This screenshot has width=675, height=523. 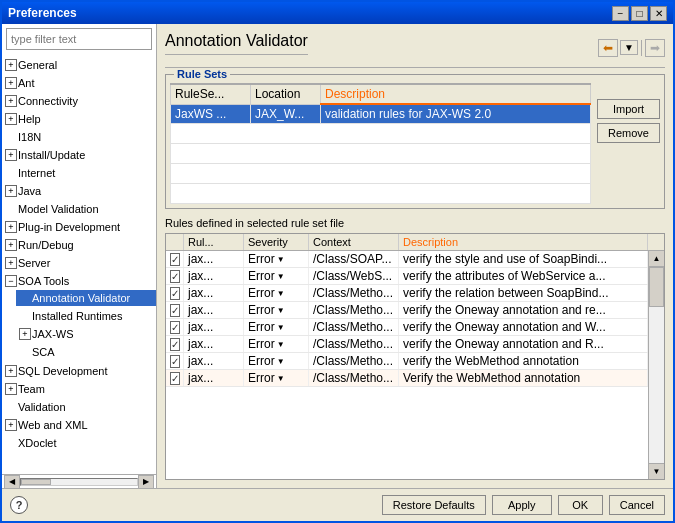 What do you see at coordinates (79, 371) in the screenshot?
I see `sidebar-item-sql-development: SQL Development` at bounding box center [79, 371].